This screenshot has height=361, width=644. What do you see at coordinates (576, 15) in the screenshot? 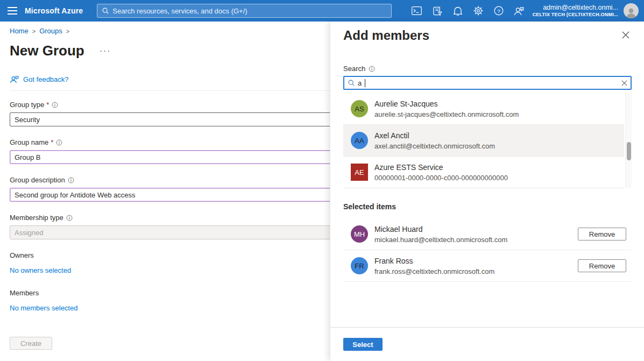
I see `account-tenant: CELTIX TECH (CELTIXTECH.ONMI...` at bounding box center [576, 15].